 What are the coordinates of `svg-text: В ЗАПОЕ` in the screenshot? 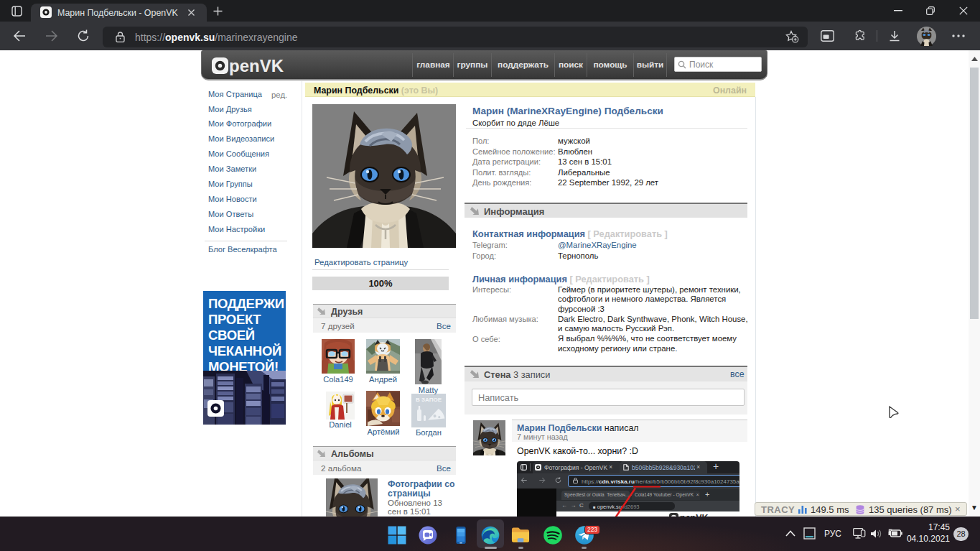 It's located at (429, 399).